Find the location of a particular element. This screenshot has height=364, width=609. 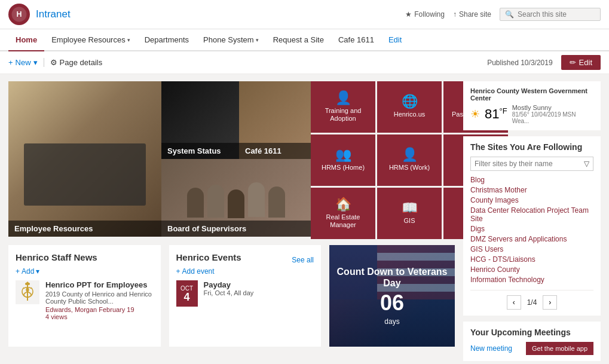

staff-news-title: Henrico Staff News is located at coordinates (85, 257).